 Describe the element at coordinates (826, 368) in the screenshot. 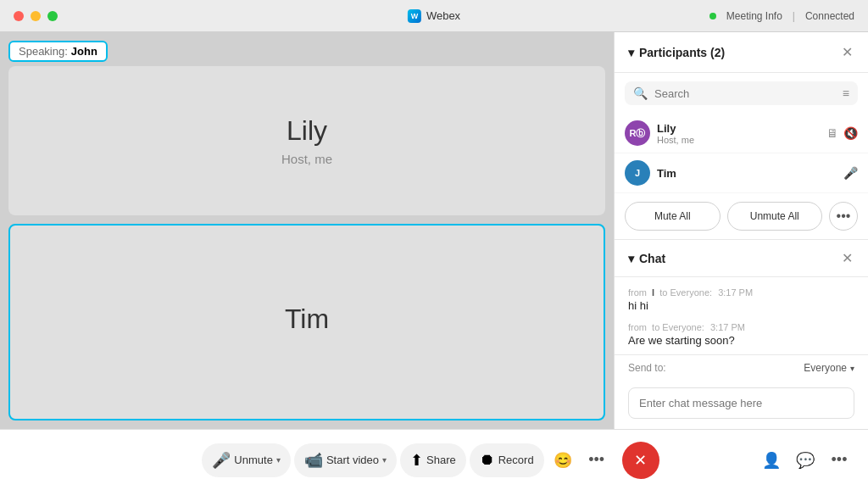

I see `send-to-value-text: Everyone` at that location.